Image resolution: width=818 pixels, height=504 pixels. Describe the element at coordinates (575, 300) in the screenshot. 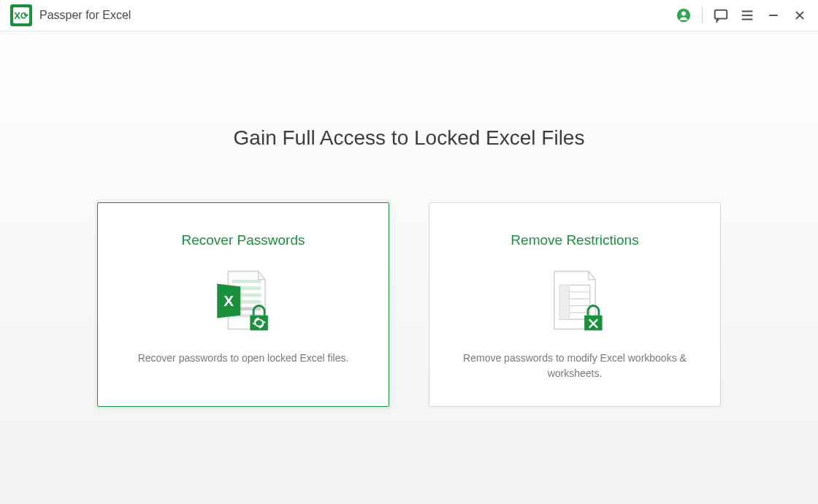

I see `remove-illustration` at that location.